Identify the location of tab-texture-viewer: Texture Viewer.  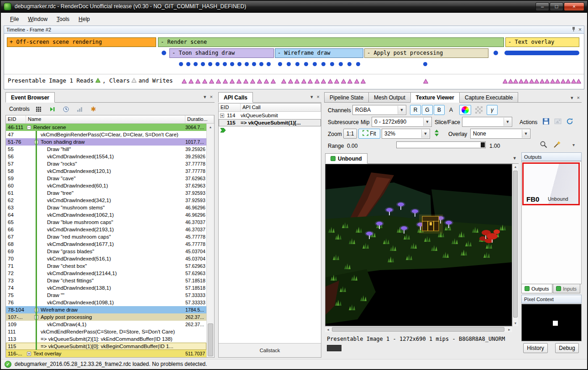
(435, 98).